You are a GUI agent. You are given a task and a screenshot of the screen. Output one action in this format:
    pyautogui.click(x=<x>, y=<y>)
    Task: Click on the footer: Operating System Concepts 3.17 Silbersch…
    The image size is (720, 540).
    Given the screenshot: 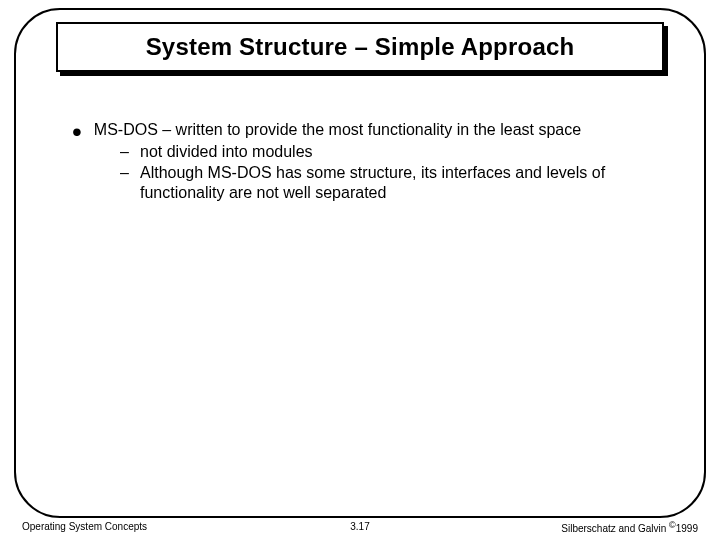 What is the action you would take?
    pyautogui.click(x=360, y=527)
    